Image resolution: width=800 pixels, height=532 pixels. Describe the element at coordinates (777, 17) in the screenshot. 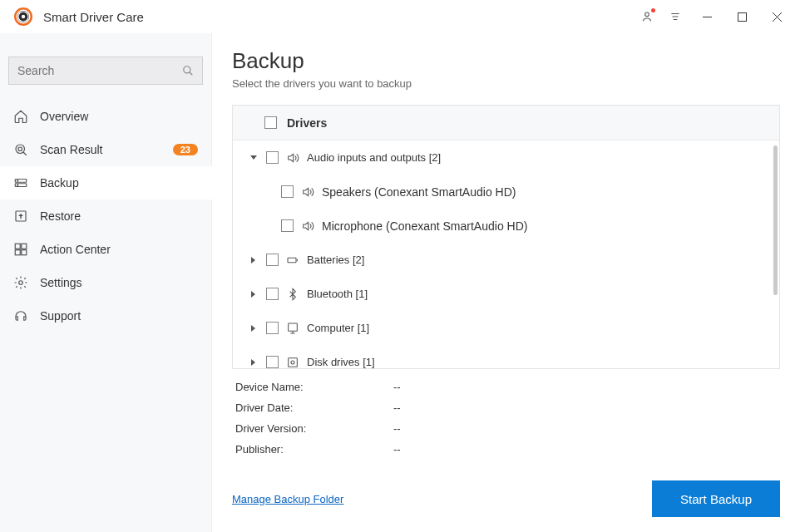

I see `close-button` at that location.